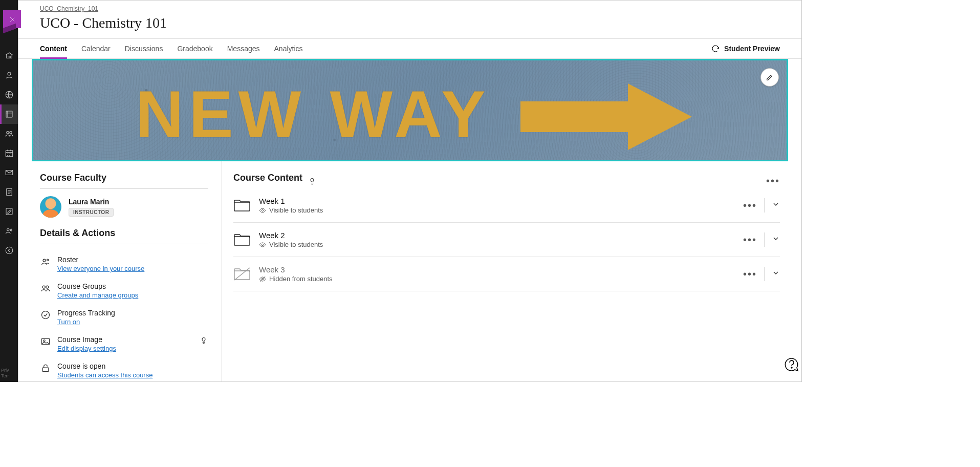  I want to click on student-preview-icon, so click(715, 49).